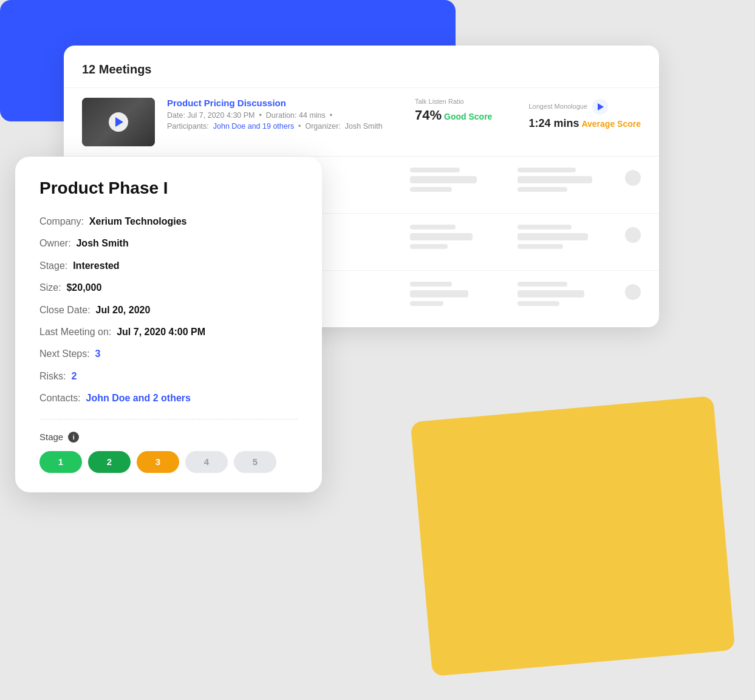 This screenshot has height=700, width=755. I want to click on thumbnail-play-button, so click(118, 122).